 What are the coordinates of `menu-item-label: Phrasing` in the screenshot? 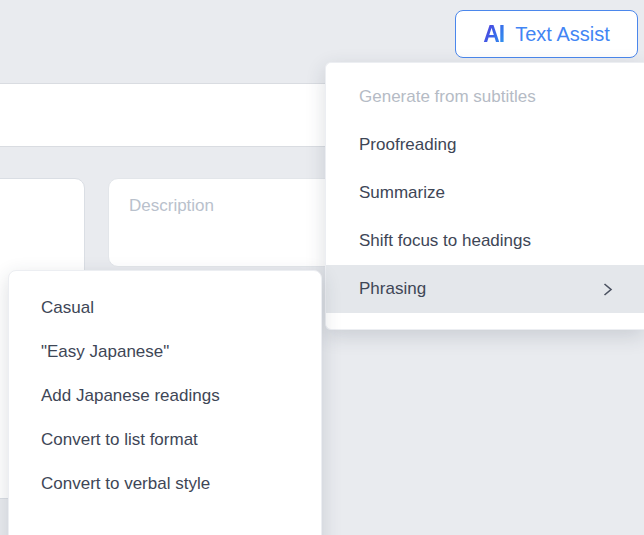 It's located at (392, 289).